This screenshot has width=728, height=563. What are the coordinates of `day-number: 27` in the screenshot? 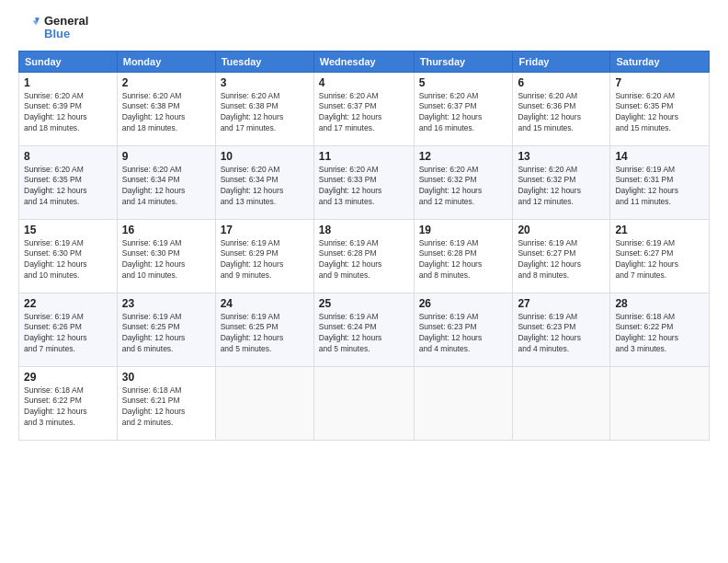 It's located at (561, 304).